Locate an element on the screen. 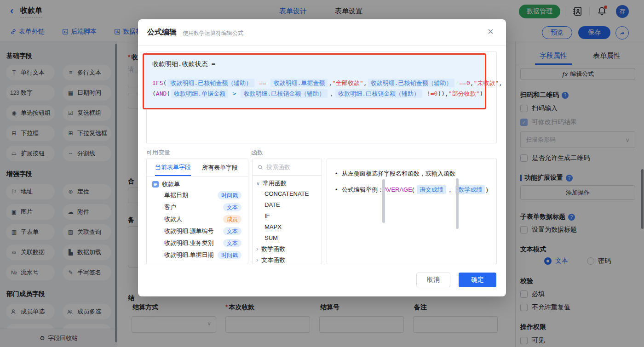 This screenshot has height=347, width=644. variable-name: 收款人 is located at coordinates (173, 219).